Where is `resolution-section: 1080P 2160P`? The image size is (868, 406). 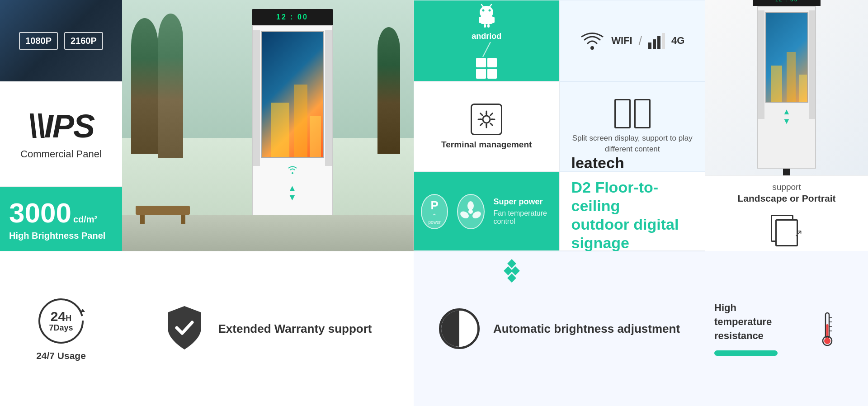
resolution-section: 1080P 2160P is located at coordinates (61, 41).